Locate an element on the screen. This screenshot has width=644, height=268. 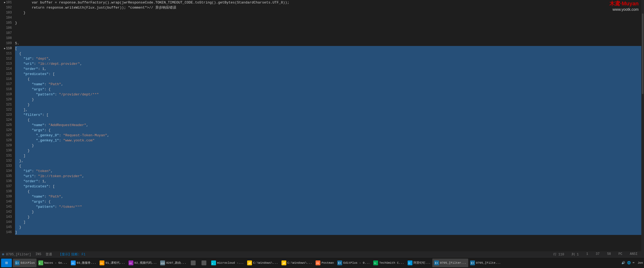
code-line-136: "order": 1, is located at coordinates (328, 181).